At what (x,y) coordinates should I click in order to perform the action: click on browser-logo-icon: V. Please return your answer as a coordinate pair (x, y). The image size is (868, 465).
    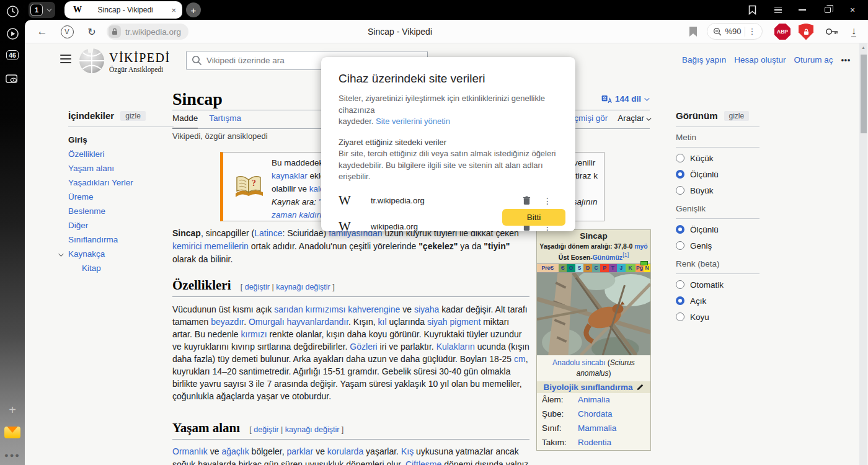
    Looking at the image, I should click on (67, 32).